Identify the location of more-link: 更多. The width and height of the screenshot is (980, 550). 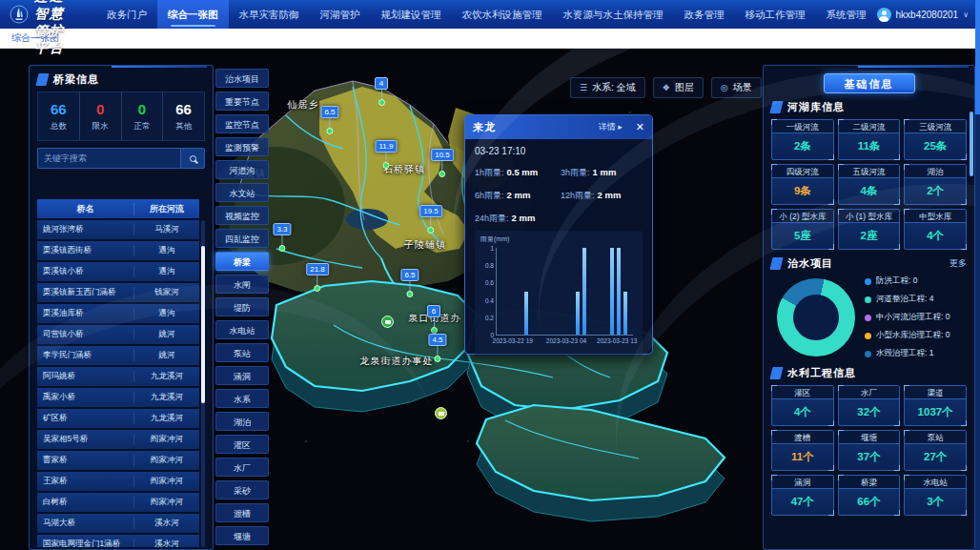
(958, 263).